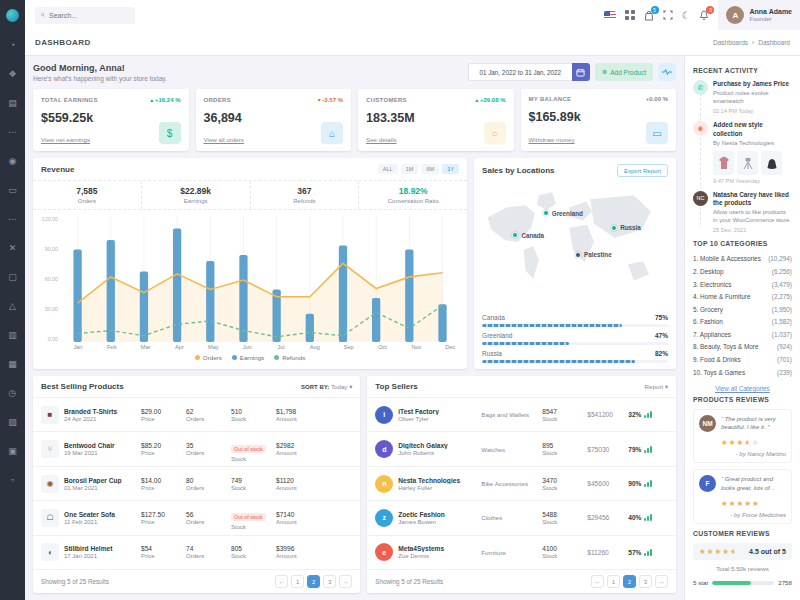 Image resolution: width=800 pixels, height=600 pixels. I want to click on app-logo, so click(12, 15).